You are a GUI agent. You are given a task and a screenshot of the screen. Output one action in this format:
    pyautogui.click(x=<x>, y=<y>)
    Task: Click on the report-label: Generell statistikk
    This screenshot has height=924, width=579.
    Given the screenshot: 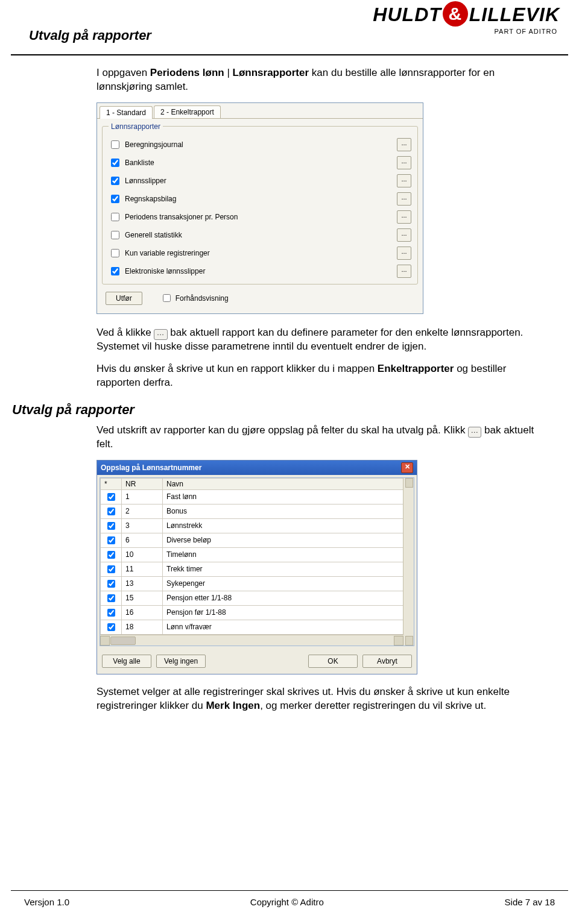 What is the action you would take?
    pyautogui.click(x=153, y=235)
    